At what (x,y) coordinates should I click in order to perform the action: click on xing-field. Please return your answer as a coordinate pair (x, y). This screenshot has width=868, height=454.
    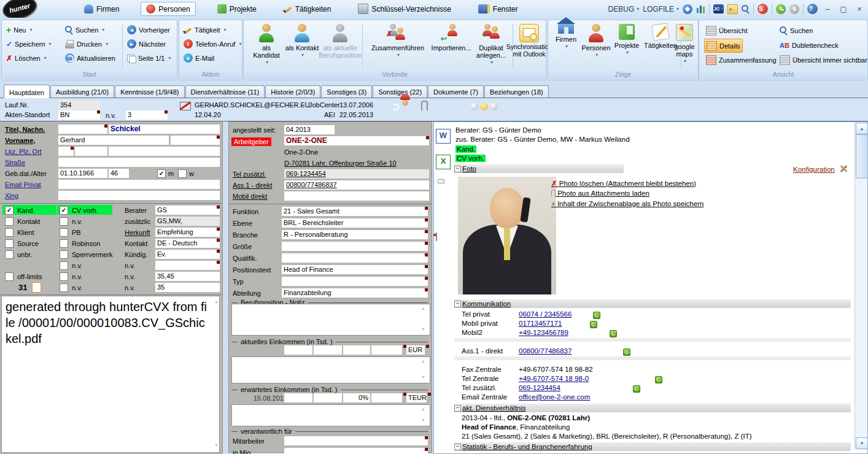
    Looking at the image, I should click on (139, 195).